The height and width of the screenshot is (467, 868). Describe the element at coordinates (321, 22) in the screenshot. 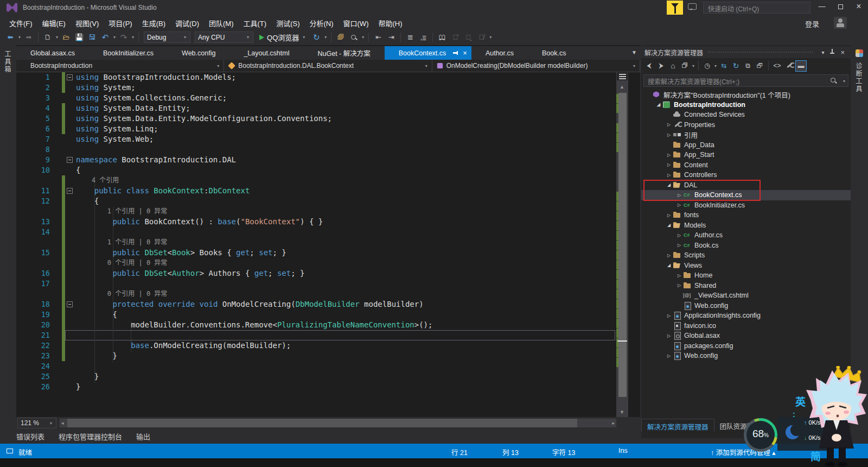

I see `menu-item: 分析(N)` at that location.